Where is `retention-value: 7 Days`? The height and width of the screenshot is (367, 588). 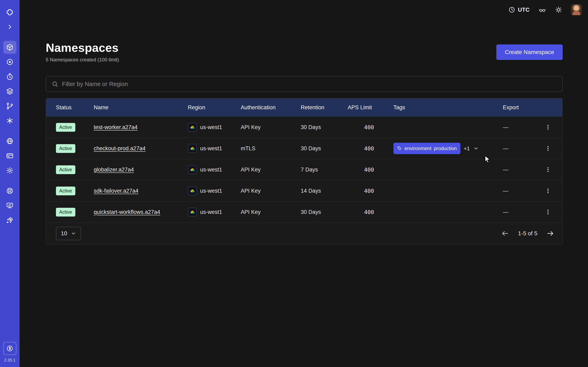 retention-value: 7 Days is located at coordinates (324, 170).